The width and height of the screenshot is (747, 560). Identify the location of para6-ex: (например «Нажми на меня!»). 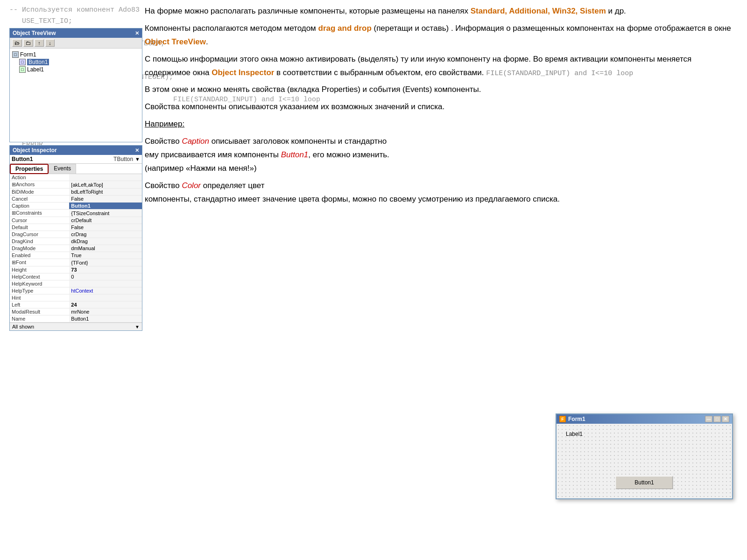
(201, 168).